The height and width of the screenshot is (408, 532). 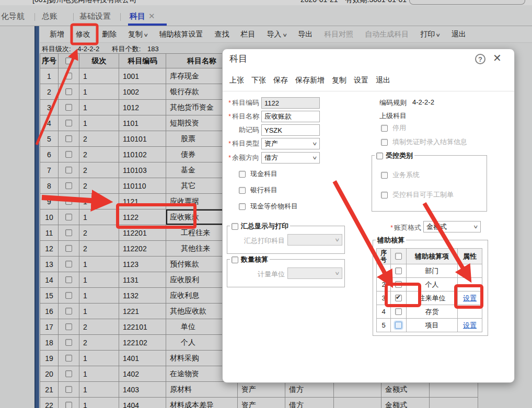 What do you see at coordinates (181, 34) in the screenshot?
I see `toolbar-button: 辅助核算设置` at bounding box center [181, 34].